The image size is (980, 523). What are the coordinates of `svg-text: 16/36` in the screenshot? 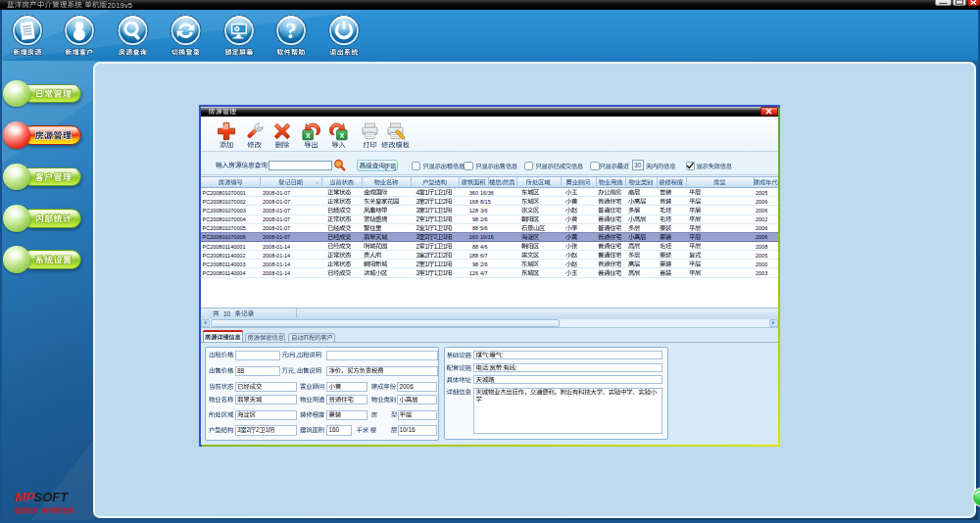 It's located at (487, 193).